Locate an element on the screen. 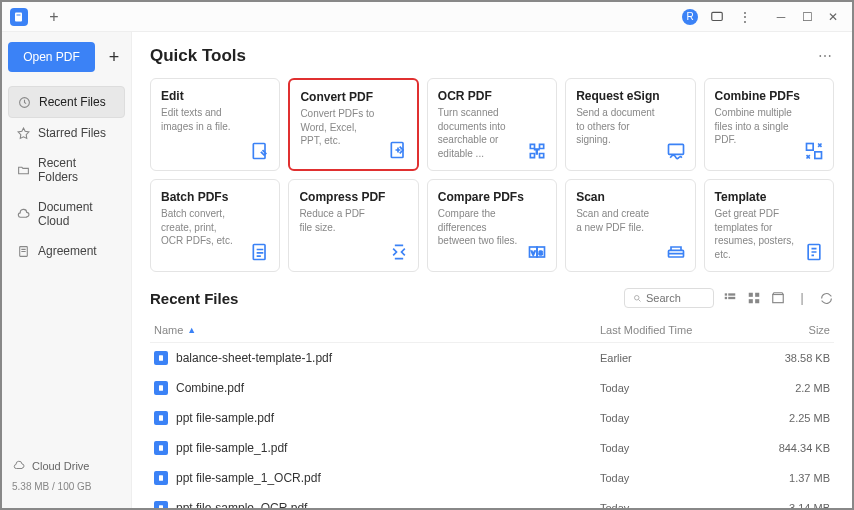  tool-title: Batch PDFs is located at coordinates (215, 197).